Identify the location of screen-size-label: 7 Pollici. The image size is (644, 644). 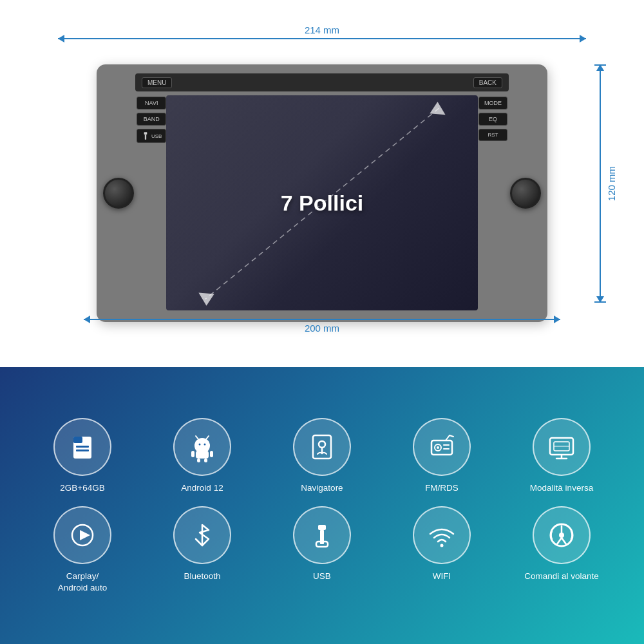
(322, 204).